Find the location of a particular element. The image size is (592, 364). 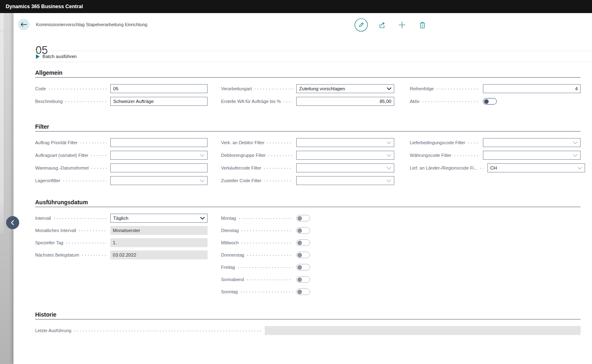

field-erstelle-wa: Erstelle WA für Aufträge bis % is located at coordinates (308, 101).